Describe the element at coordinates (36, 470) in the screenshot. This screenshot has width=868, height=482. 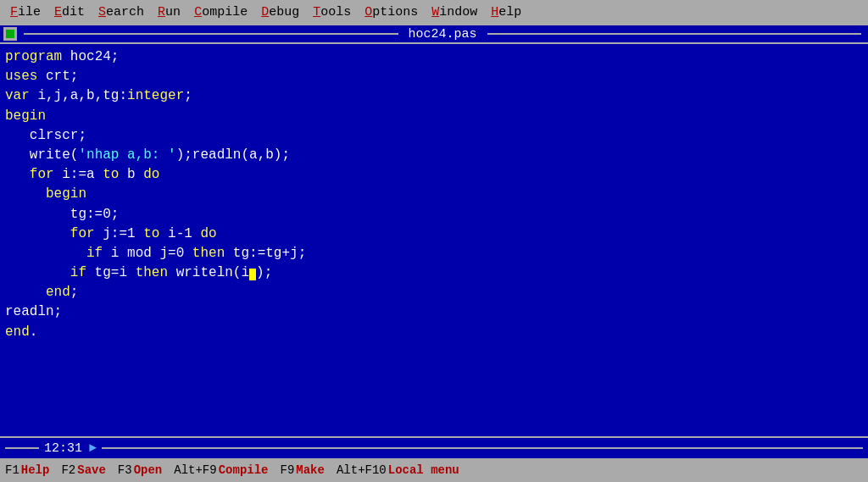
I see `hotkey-f1-label: Help` at that location.